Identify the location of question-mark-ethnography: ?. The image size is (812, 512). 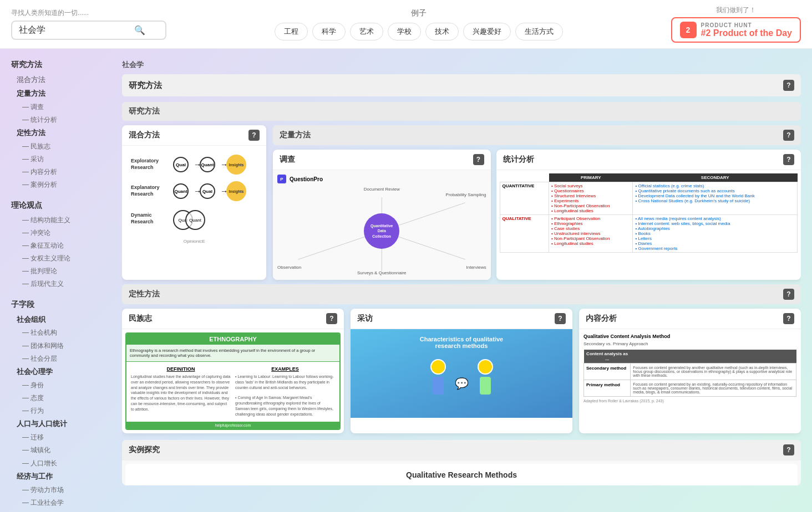
(332, 319).